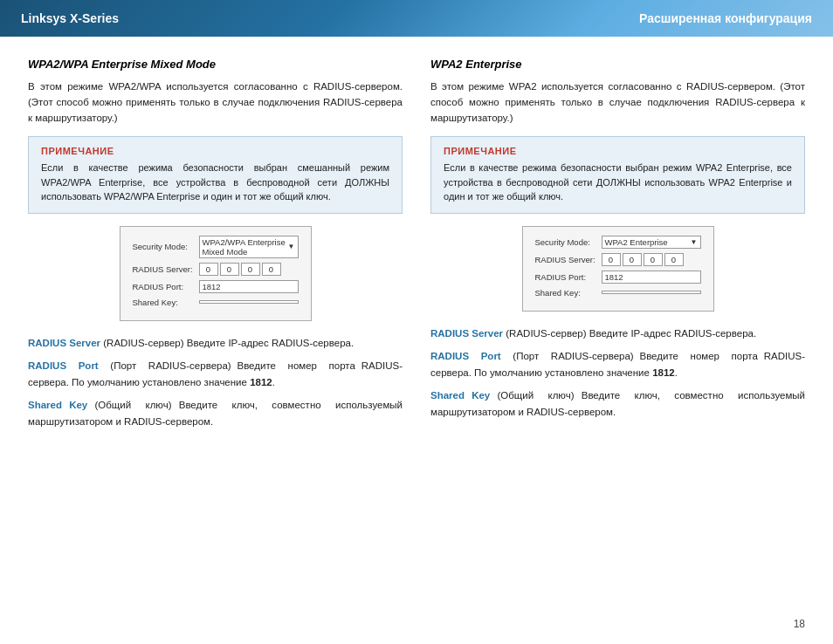 Image resolution: width=833 pixels, height=644 pixels. What do you see at coordinates (466, 333) in the screenshot?
I see `right-param-1-name: RADIUS Server` at bounding box center [466, 333].